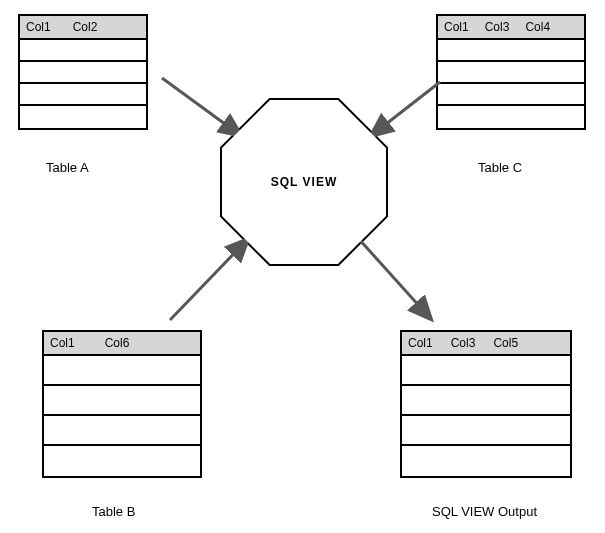 The width and height of the screenshot is (605, 533). I want to click on table-c-caption: Table C, so click(500, 168).